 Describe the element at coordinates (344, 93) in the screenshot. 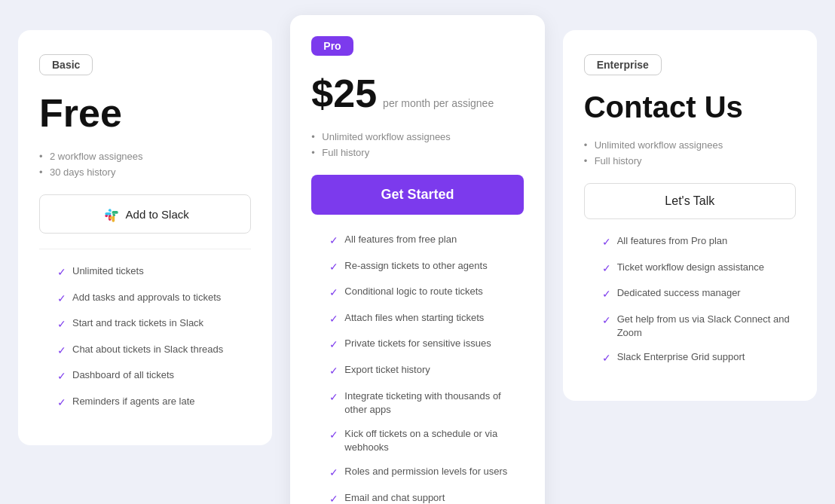

I see `pro-price-amount: $25` at that location.